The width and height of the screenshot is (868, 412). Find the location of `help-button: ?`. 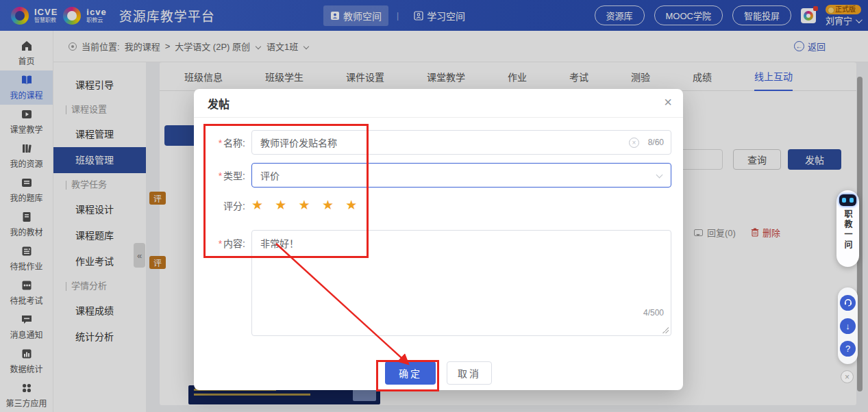

help-button: ? is located at coordinates (848, 349).